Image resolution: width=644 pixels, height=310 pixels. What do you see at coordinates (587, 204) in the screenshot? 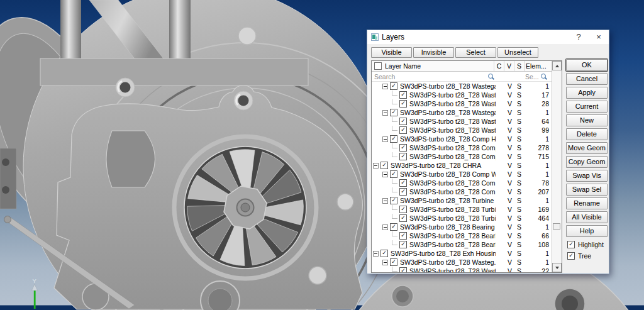
I see `rename-button: Rename` at bounding box center [587, 204].